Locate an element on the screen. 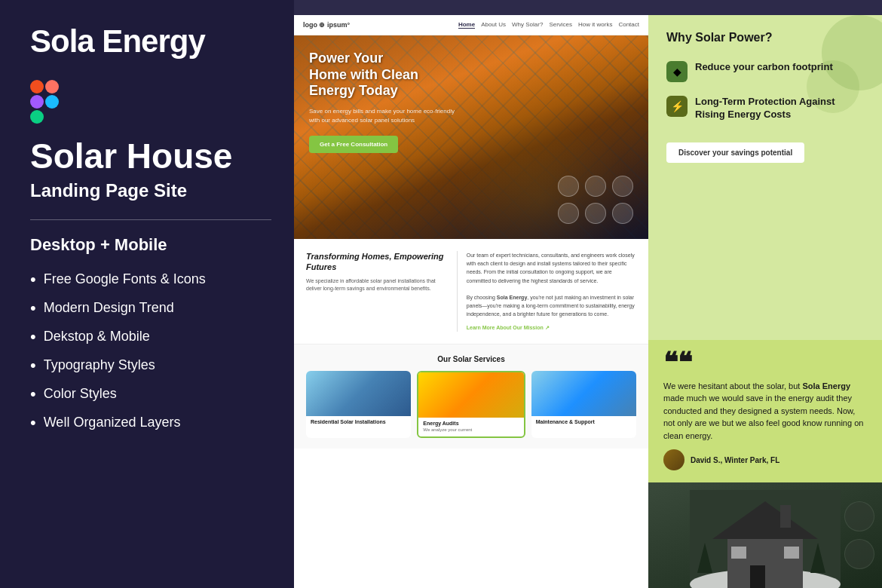  figma-dot-orange is located at coordinates (52, 87).